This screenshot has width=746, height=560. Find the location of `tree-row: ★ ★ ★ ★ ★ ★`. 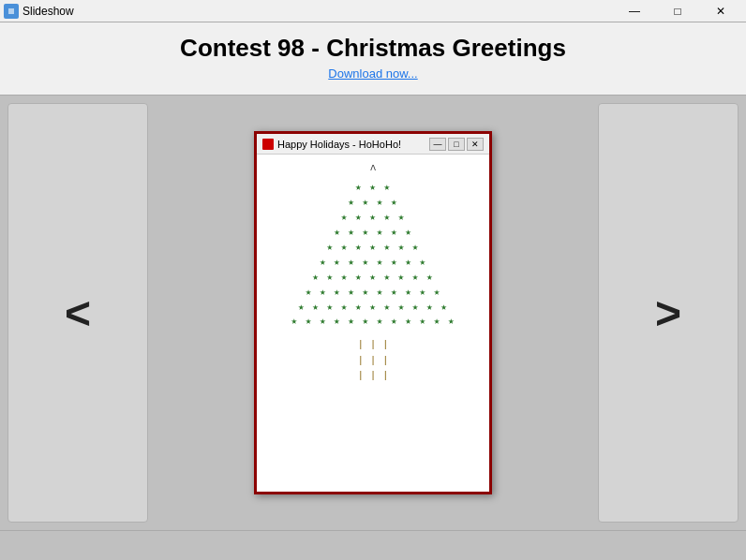

tree-row: ★ ★ ★ ★ ★ ★ is located at coordinates (373, 233).